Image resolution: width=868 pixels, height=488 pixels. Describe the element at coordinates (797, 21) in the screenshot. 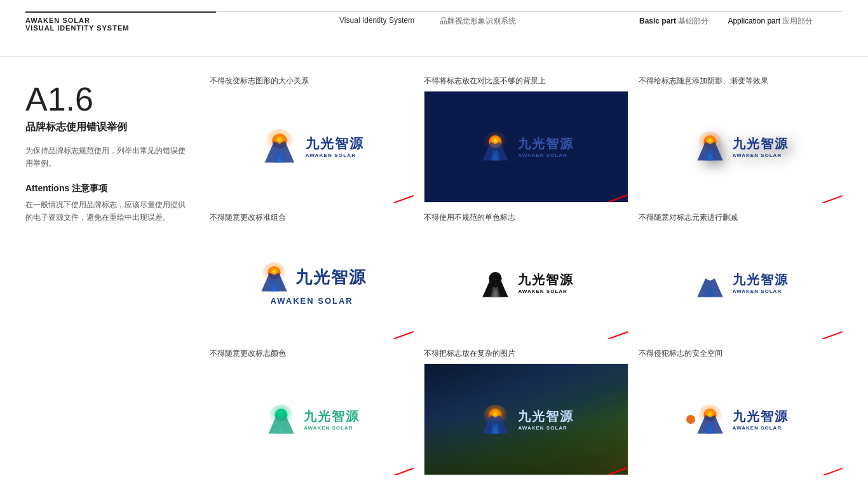

I see `part-app-cn: 应用部分` at that location.